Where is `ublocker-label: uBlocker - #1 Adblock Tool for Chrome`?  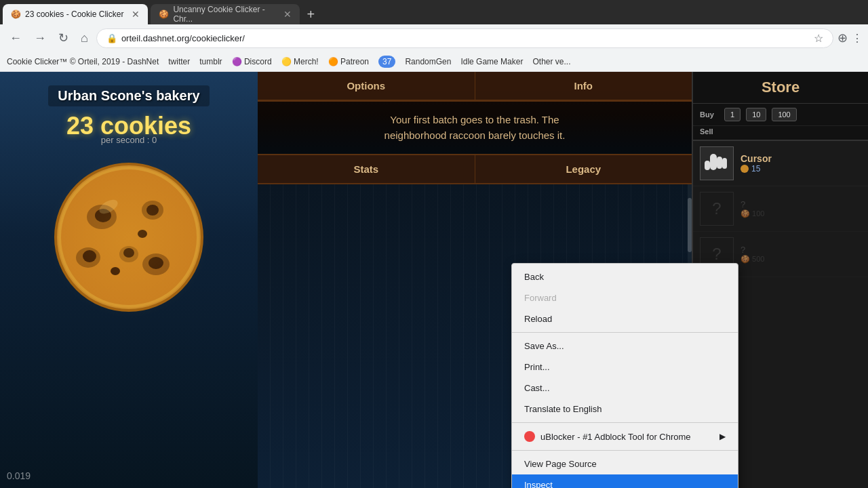 ublocker-label: uBlocker - #1 Adblock Tool for Chrome is located at coordinates (616, 436).